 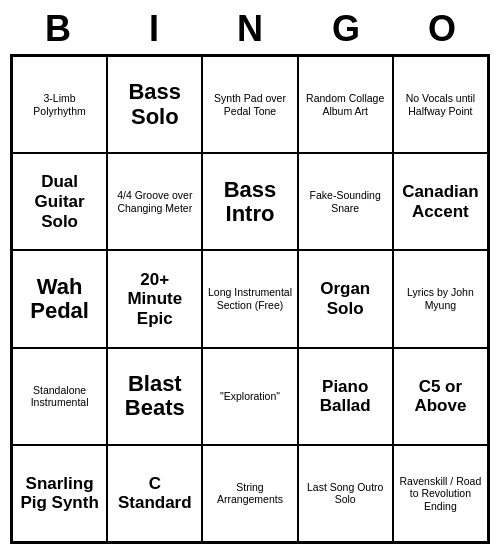 What do you see at coordinates (440, 494) in the screenshot?
I see `bingo-cell-24: Ravenskill / Road to Revolution Ending` at bounding box center [440, 494].